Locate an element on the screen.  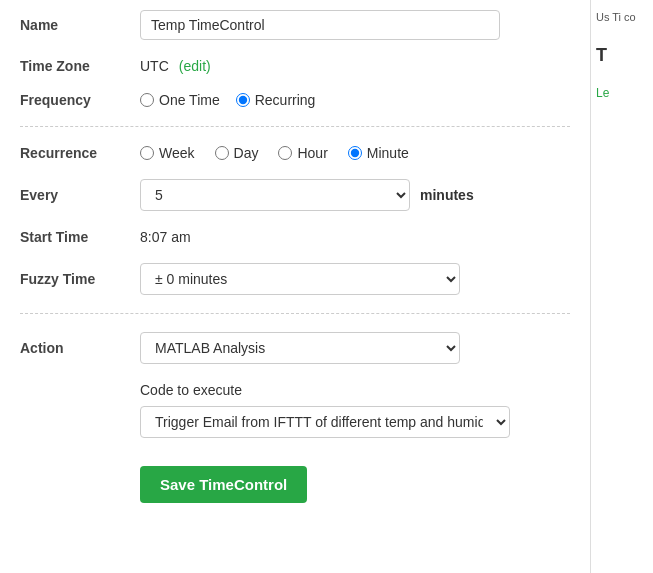
start-time-value: 8:07 am is located at coordinates (166, 237).